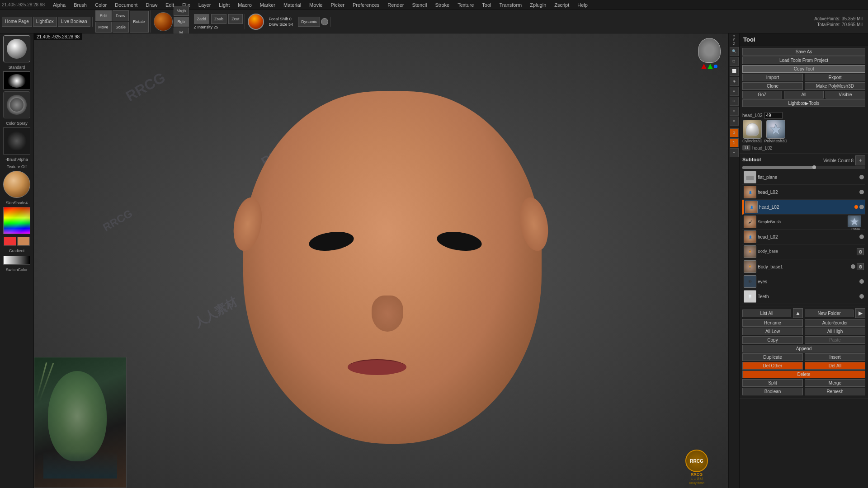  What do you see at coordinates (126, 5) in the screenshot?
I see `menu-document: Document` at bounding box center [126, 5].